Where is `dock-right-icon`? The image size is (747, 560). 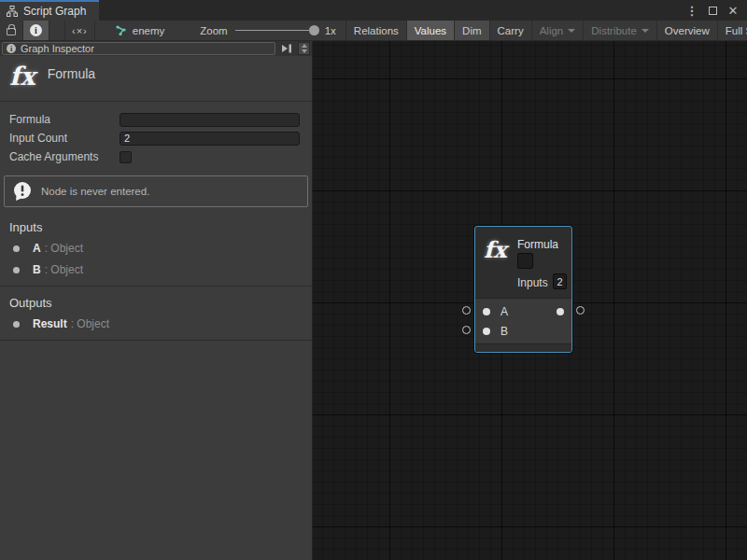
dock-right-icon is located at coordinates (287, 49).